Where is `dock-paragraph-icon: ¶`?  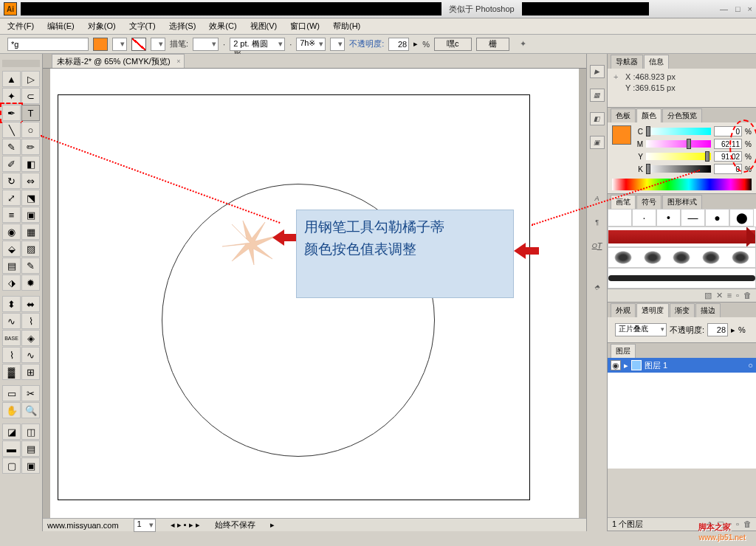
dock-paragraph-icon: ¶ is located at coordinates (597, 222).